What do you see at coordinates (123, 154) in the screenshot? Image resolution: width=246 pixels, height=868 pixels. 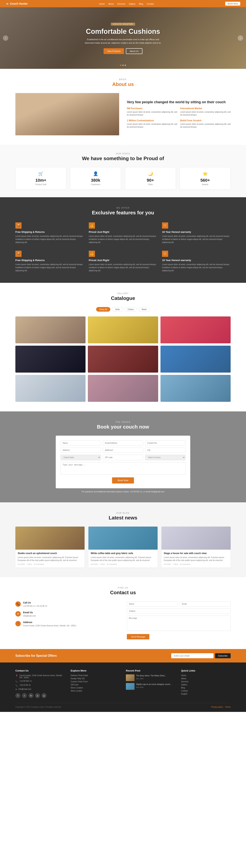 I see `stats-label: Our Stats` at bounding box center [123, 154].